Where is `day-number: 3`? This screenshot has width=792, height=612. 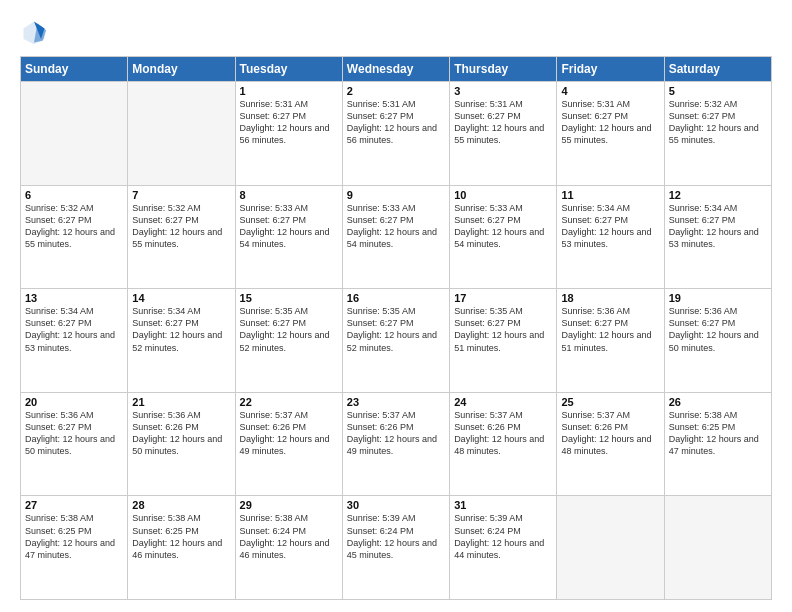 day-number: 3 is located at coordinates (503, 91).